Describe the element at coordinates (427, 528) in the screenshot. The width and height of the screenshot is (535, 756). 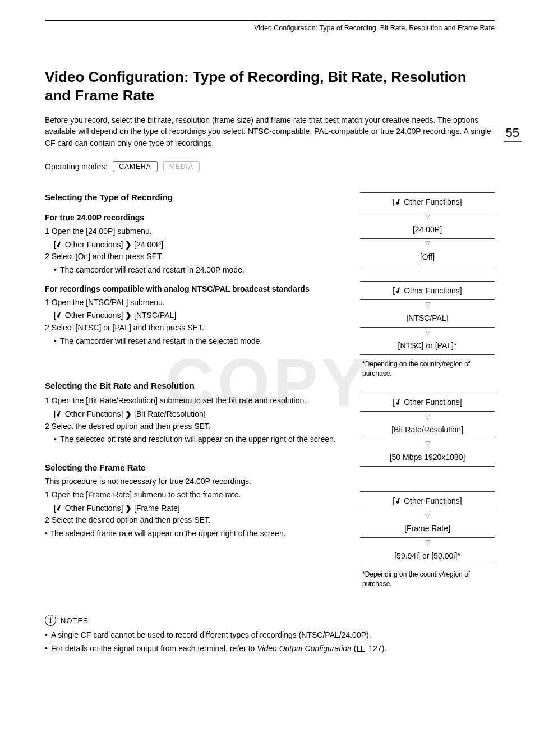
I see `menu-item: [Frame Rate]` at that location.